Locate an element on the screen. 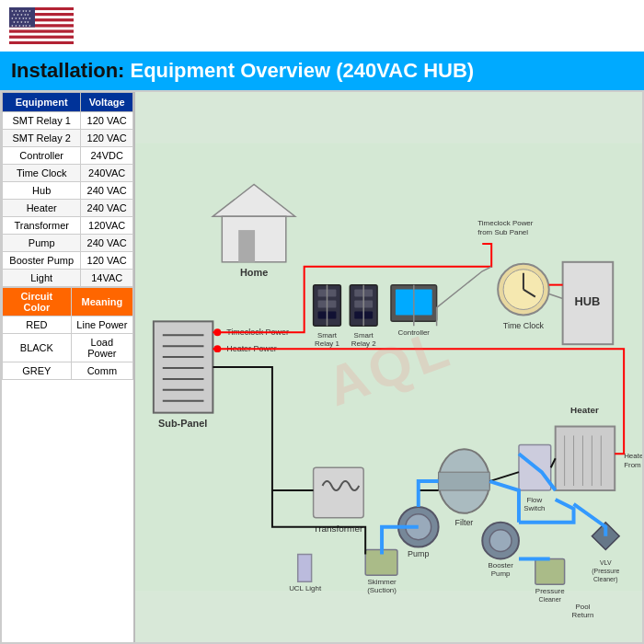  svg-text: Transformer is located at coordinates (339, 528).